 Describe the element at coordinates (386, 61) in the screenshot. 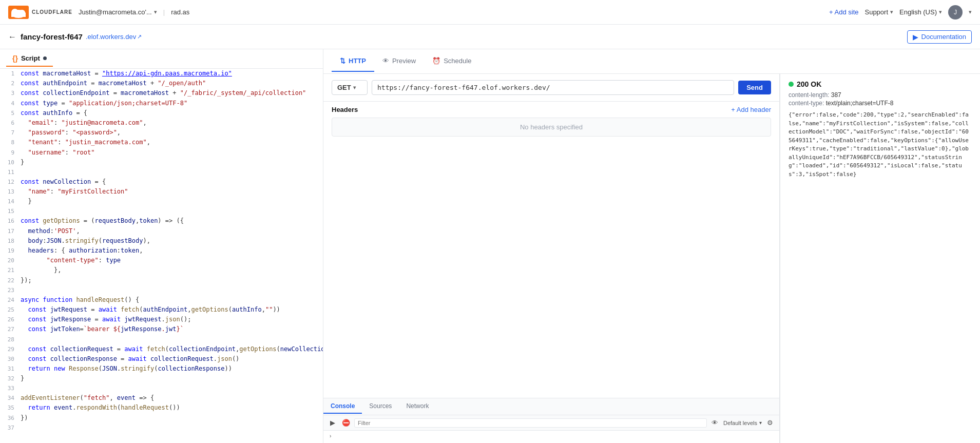

I see `preview-icon: 👁` at that location.